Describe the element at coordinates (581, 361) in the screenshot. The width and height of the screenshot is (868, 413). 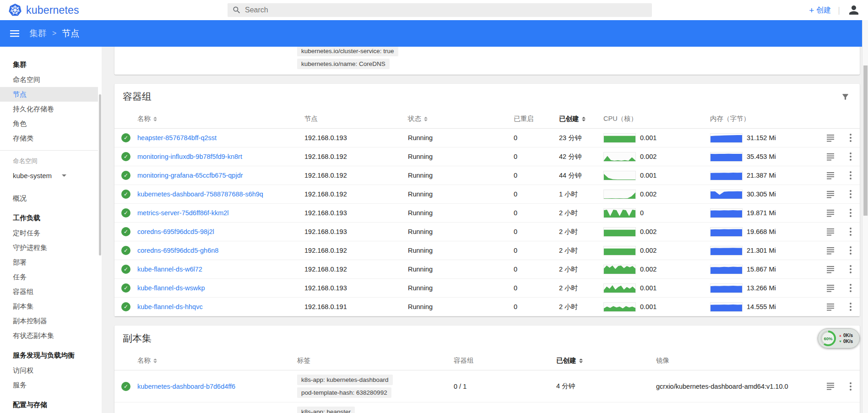
I see `sort-arrows-icon` at that location.